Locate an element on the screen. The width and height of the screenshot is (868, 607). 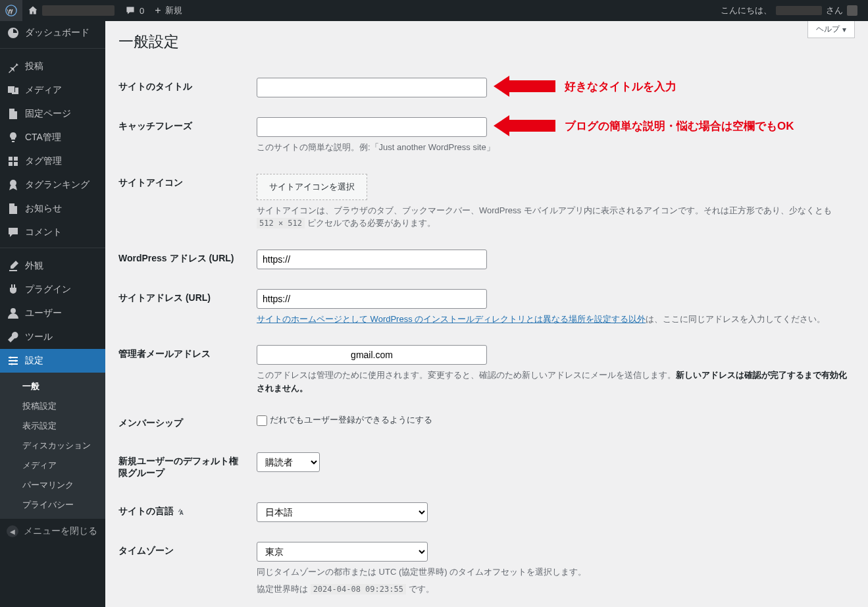
select-site-icon-button: サイトアイコンを選択 is located at coordinates (312, 187).